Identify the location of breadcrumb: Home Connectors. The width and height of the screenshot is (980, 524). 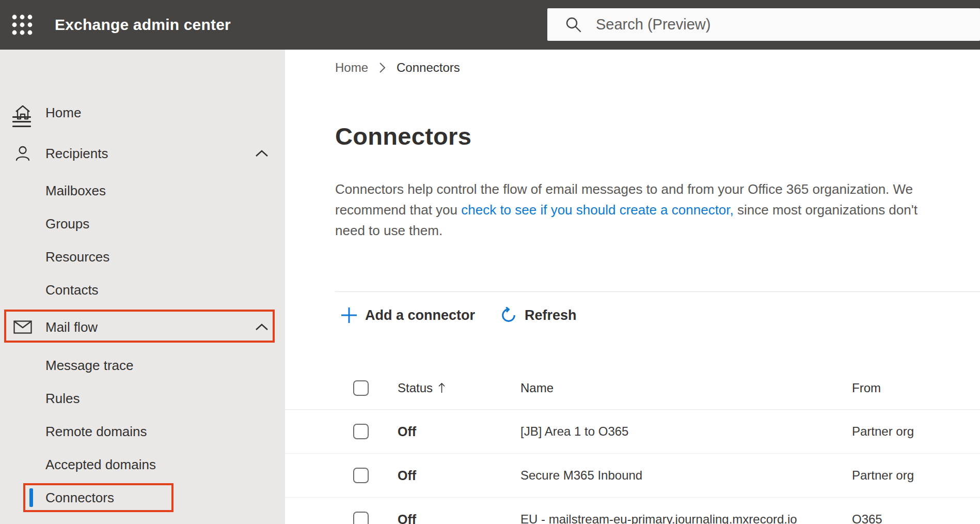
(398, 68).